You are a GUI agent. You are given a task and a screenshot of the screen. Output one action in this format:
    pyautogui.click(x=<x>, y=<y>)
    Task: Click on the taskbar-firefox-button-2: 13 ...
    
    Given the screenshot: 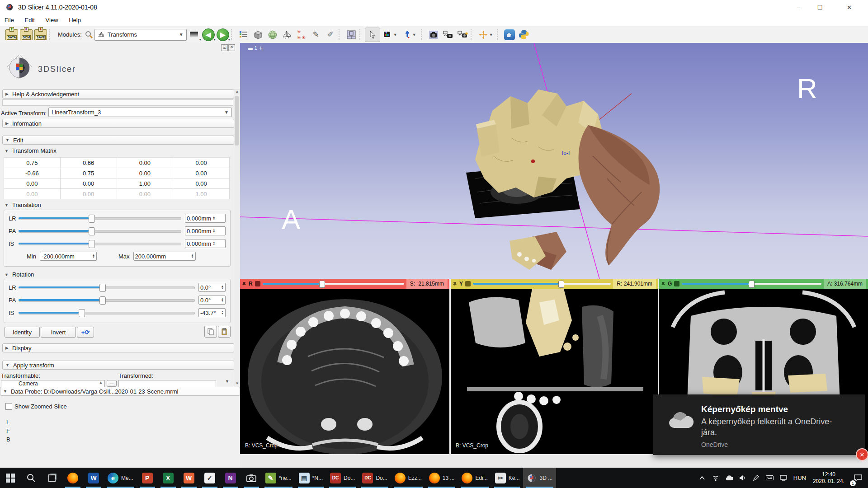 What is the action you would take?
    pyautogui.click(x=442, y=478)
    